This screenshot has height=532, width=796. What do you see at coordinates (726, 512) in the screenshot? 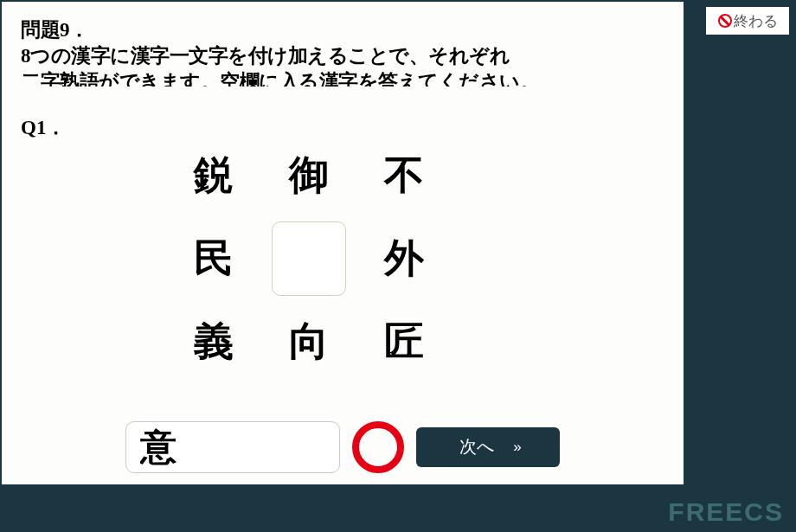
I see `brand-logo: FREECS` at bounding box center [726, 512].